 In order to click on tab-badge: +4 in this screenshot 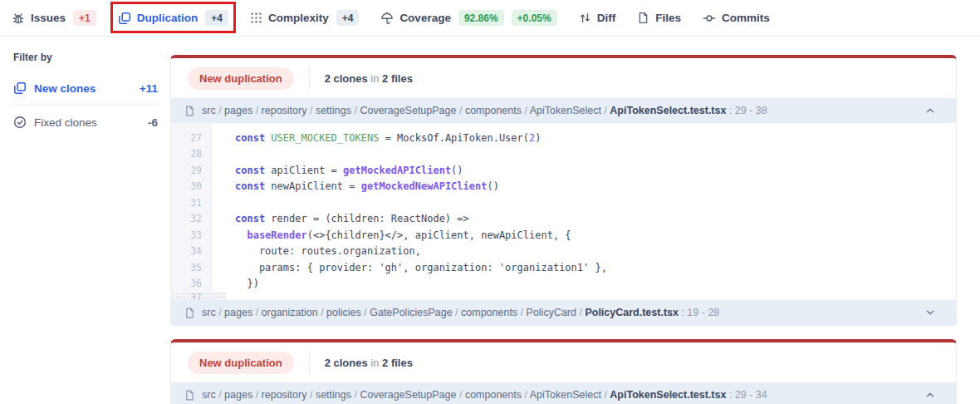, I will do `click(348, 18)`.